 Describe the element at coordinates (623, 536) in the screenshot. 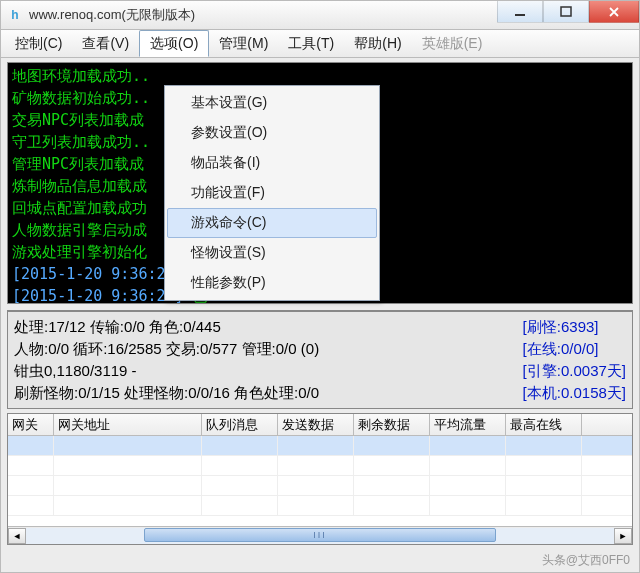

I see `scroll-right-button: ►` at that location.